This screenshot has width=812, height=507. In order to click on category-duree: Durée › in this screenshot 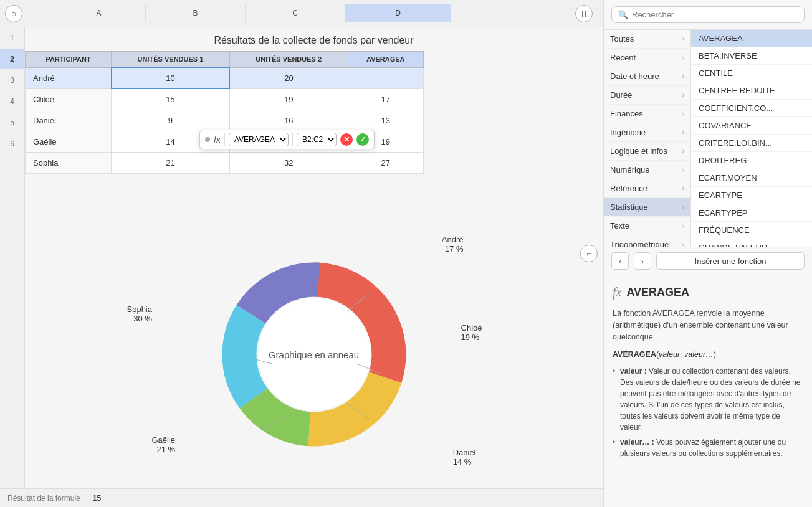, I will do `click(647, 95)`.